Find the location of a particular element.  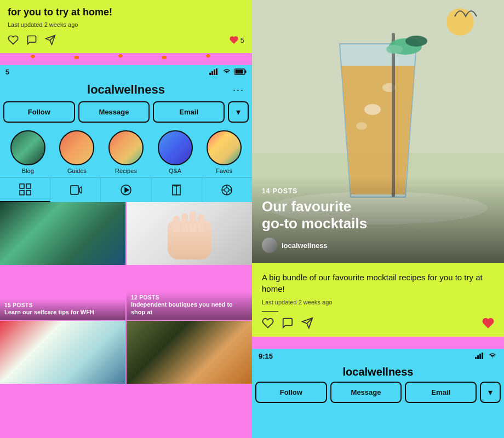

story-circle-guides is located at coordinates (77, 148).